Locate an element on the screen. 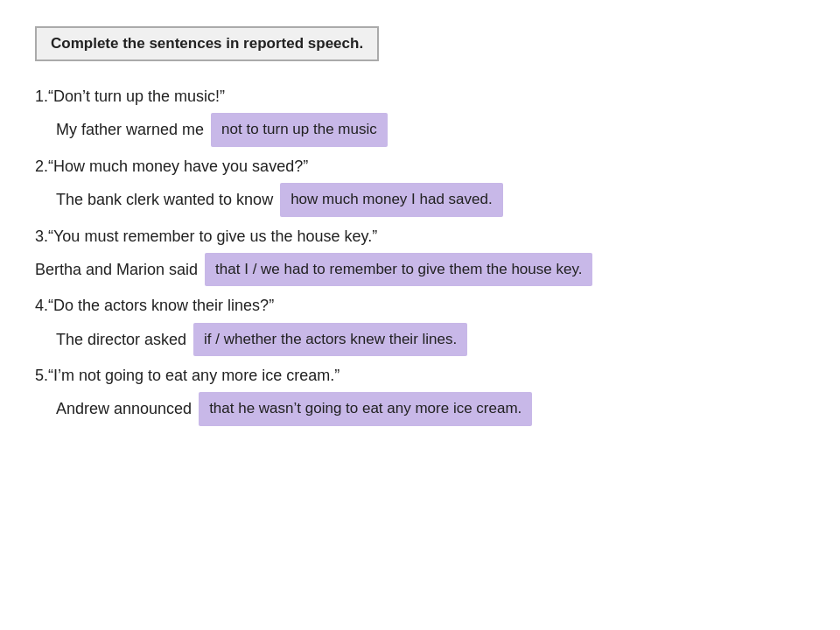 The image size is (840, 630). prefix-2: The bank clerk wanted to know is located at coordinates (164, 200).